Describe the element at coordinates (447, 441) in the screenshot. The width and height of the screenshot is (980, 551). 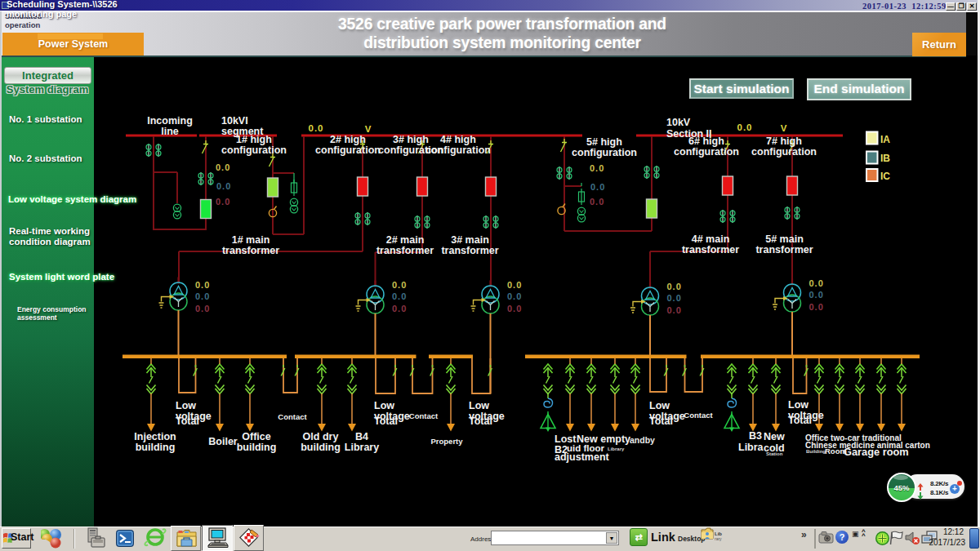
I see `svg-text: Property` at that location.